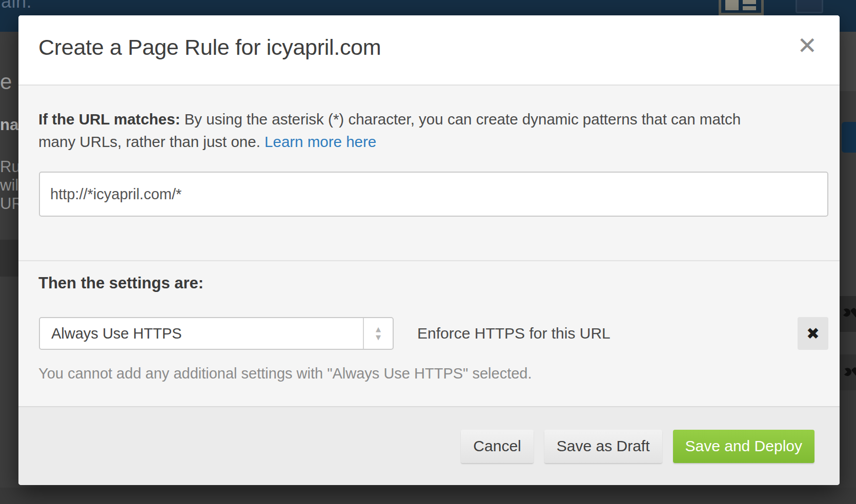 The width and height of the screenshot is (856, 504). What do you see at coordinates (429, 333) in the screenshot?
I see `setting-row: Always Use HTTPS ▲ ▼ Enforce HTTPS for t…` at bounding box center [429, 333].